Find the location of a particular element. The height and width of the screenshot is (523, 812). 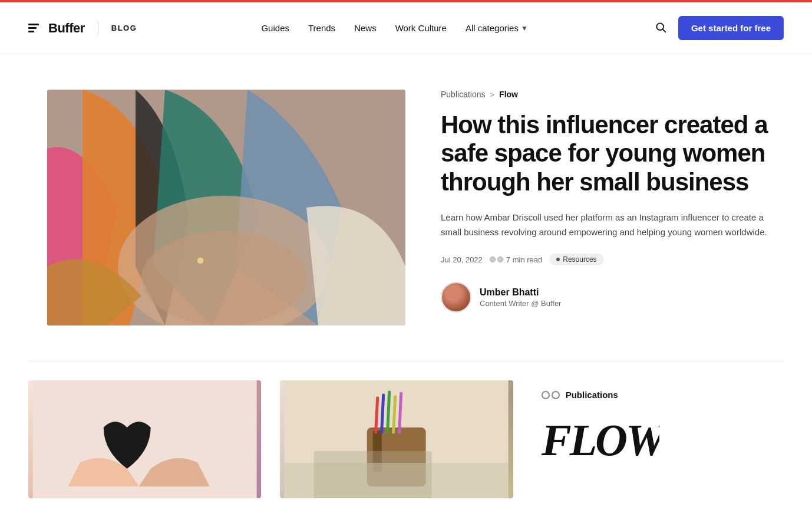

author-job-title: Content Writer @ Buffer is located at coordinates (520, 303).